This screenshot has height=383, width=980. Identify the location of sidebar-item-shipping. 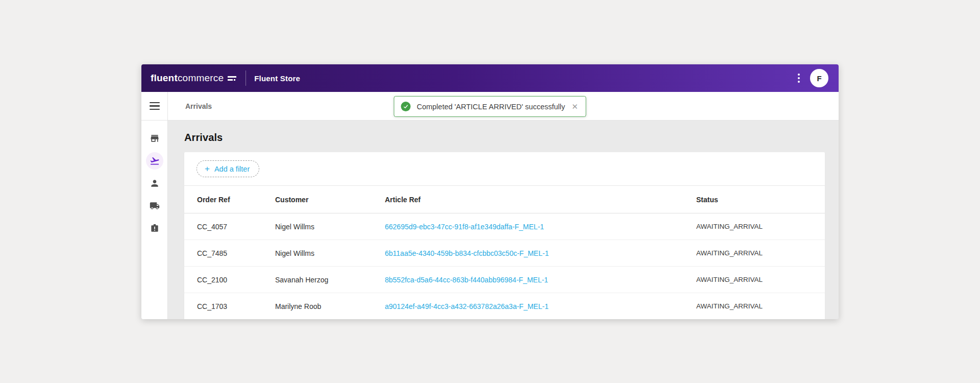
(155, 206).